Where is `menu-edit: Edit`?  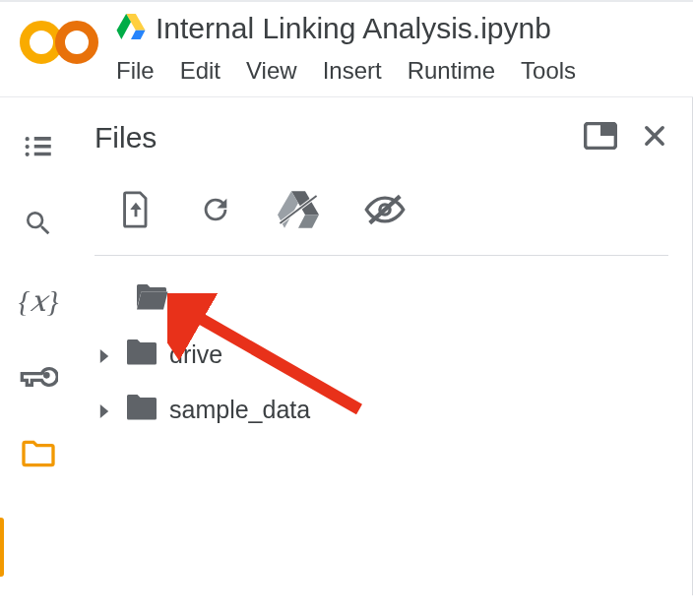
menu-edit: Edit is located at coordinates (201, 71).